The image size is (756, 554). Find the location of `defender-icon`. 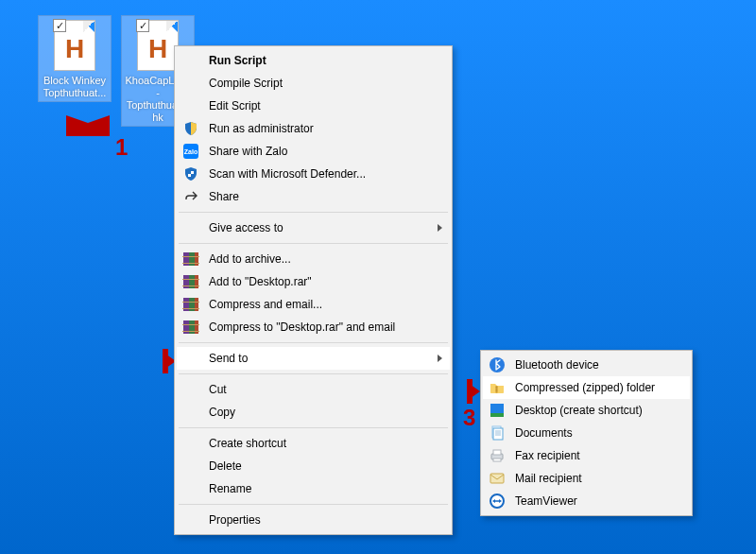

defender-icon is located at coordinates (191, 174).